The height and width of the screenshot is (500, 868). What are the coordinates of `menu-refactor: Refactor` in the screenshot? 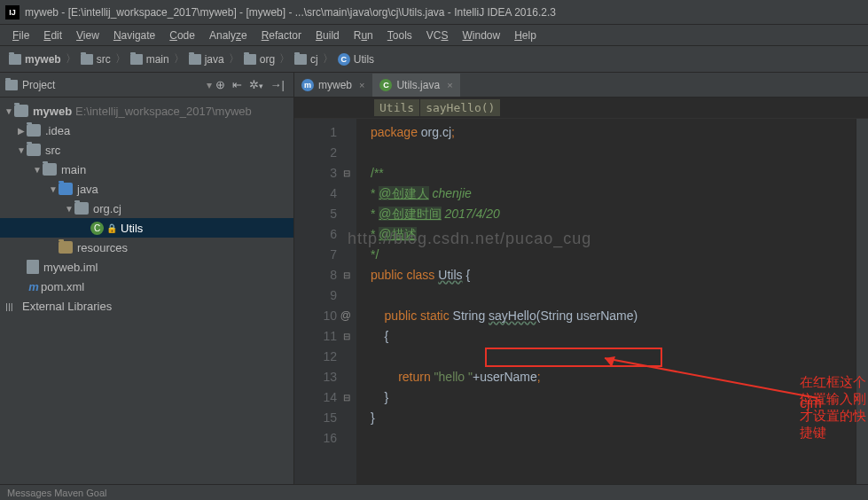 It's located at (282, 35).